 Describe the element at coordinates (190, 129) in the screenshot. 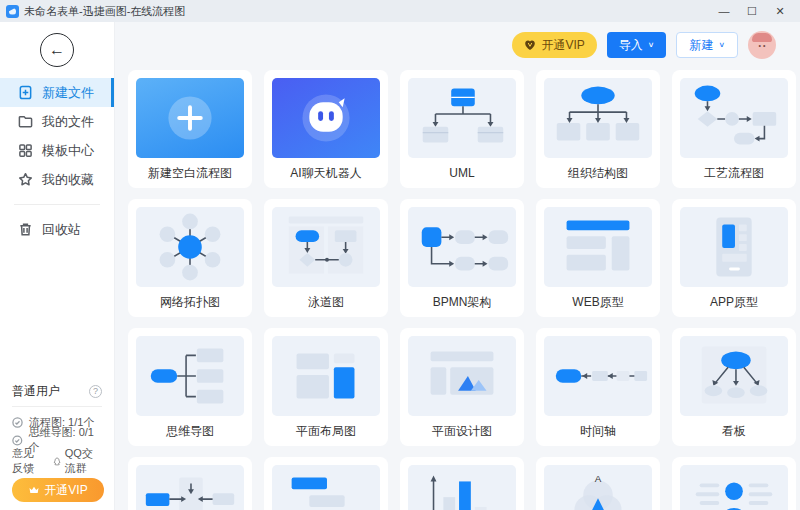

I see `card-new-blank-flowchart: 新建空白流程图` at that location.